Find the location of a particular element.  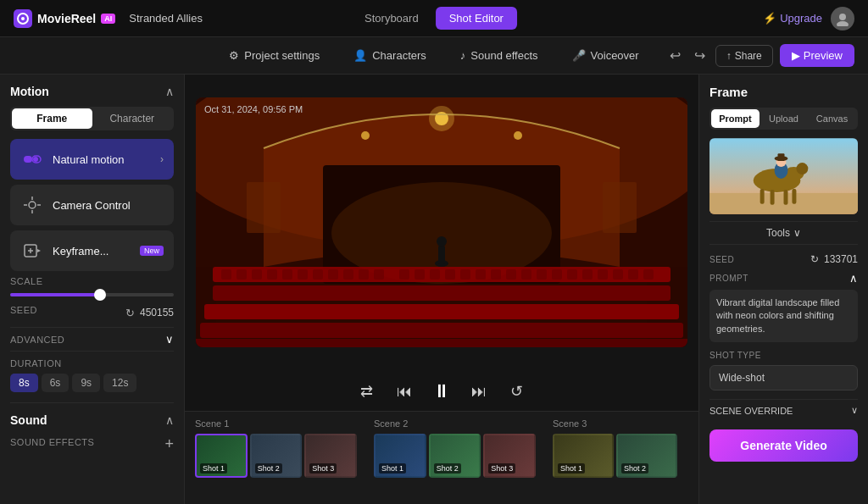

next-button: ⏭ is located at coordinates (479, 391).